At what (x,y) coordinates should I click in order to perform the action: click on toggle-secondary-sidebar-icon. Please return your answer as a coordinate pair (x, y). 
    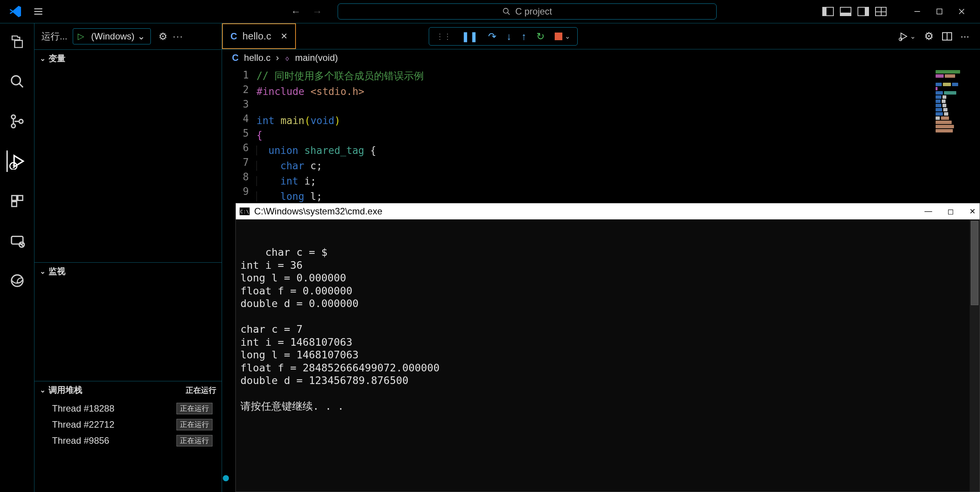
    Looking at the image, I should click on (863, 11).